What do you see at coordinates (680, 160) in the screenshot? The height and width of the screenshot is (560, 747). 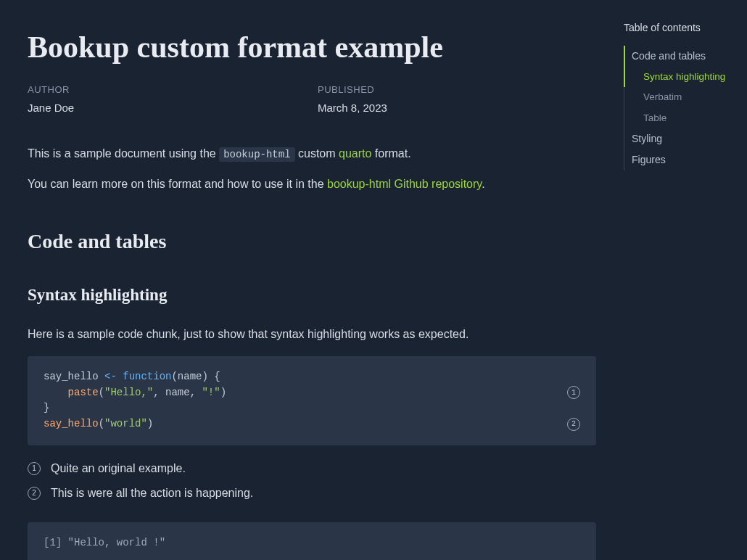 I see `toc-item-figures: Figures` at bounding box center [680, 160].